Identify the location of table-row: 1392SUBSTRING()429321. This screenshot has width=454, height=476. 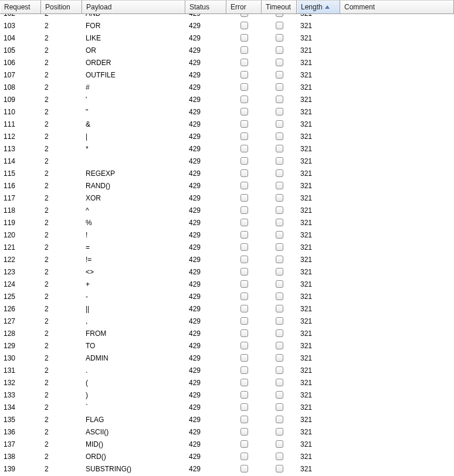
(227, 469).